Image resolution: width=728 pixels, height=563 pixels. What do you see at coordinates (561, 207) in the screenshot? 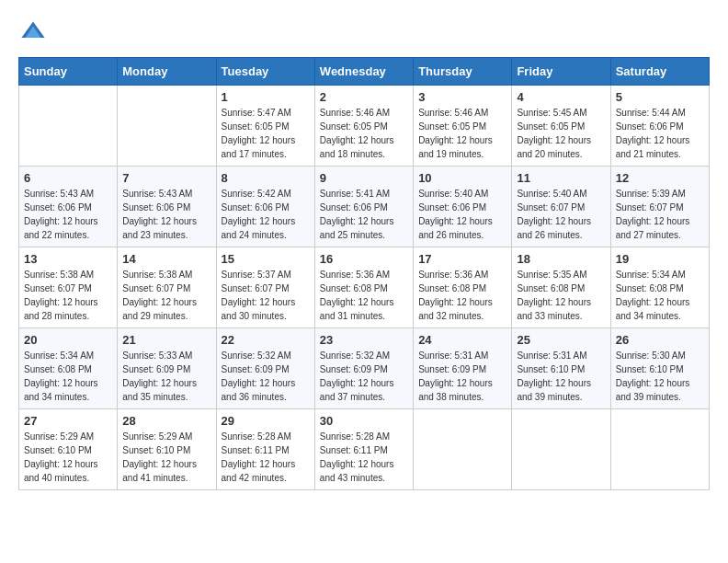
I see `calendar-cell: 11 Sunrise: 5:40 AM Sunset: 6:07 PM Dayl…` at bounding box center [561, 207].